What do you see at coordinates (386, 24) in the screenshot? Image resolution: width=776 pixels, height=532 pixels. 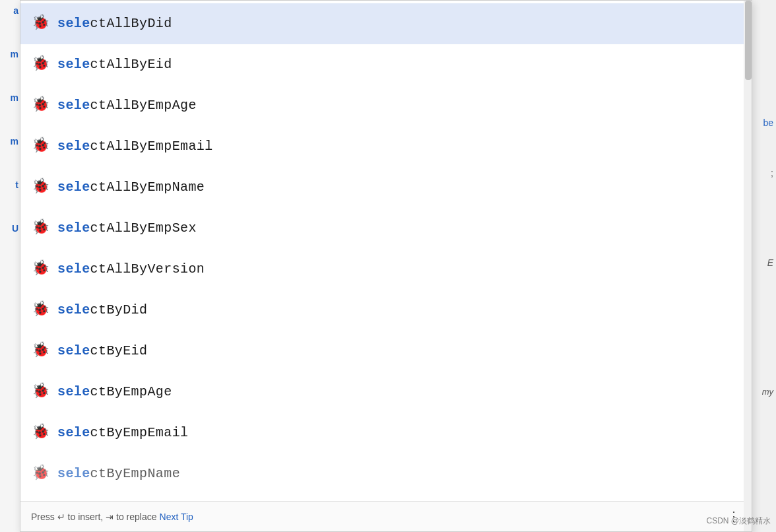 I see `autocomplete-item: 🐞selectAllByDid` at bounding box center [386, 24].